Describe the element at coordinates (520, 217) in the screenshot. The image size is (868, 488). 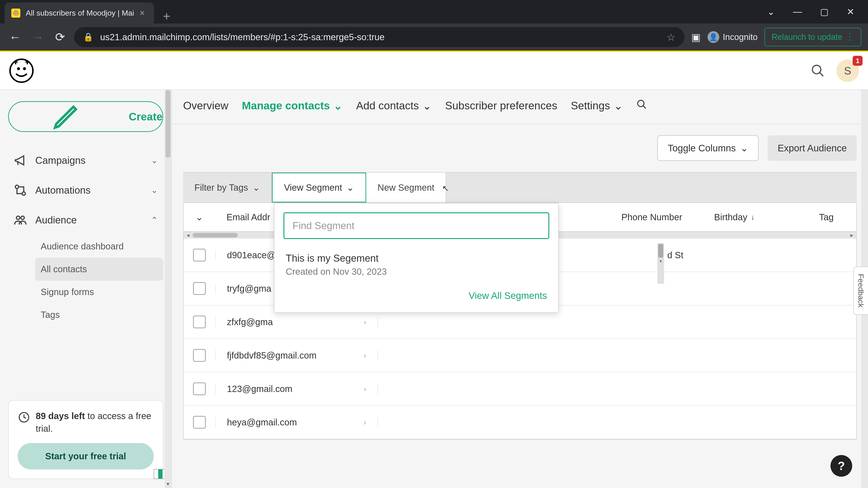
I see `table-header: ⌄ Email Addr Phone Number Birthday ↓ Tag…` at that location.